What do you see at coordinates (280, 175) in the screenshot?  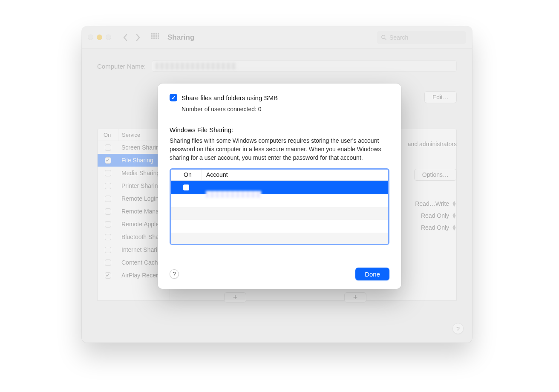 I see `accounts-header: On Account` at bounding box center [280, 175].